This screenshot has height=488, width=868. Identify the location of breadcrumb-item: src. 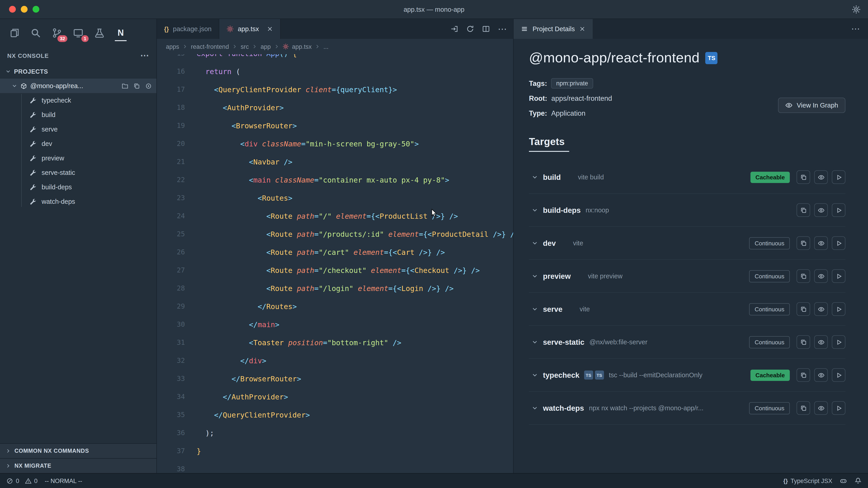
(245, 46).